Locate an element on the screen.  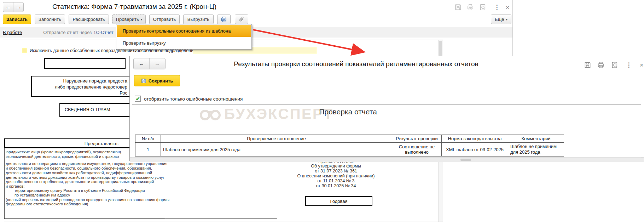
dialog-close-icon: × is located at coordinates (641, 65).